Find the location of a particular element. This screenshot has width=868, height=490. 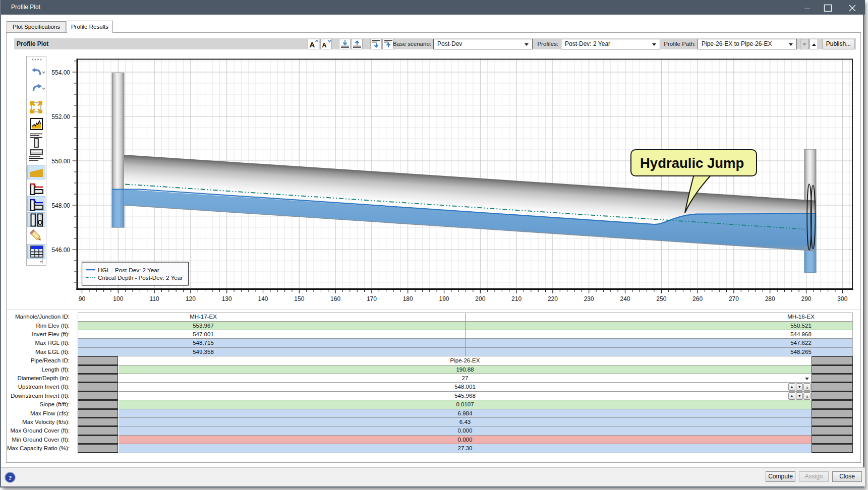

svg-text:Critical Depth - Post-Dev: 2 Y: Critical Depth - Post-Dev: 2 Year is located at coordinates (140, 277).